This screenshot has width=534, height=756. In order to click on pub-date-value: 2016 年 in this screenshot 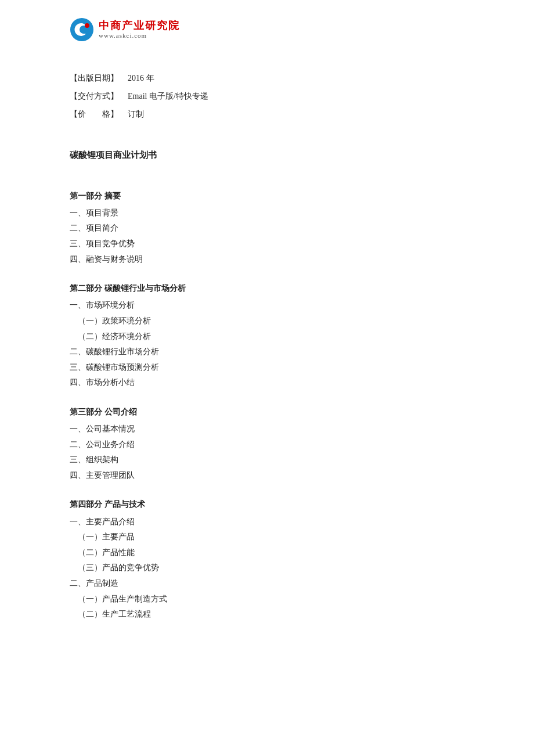, I will do `click(141, 78)`.